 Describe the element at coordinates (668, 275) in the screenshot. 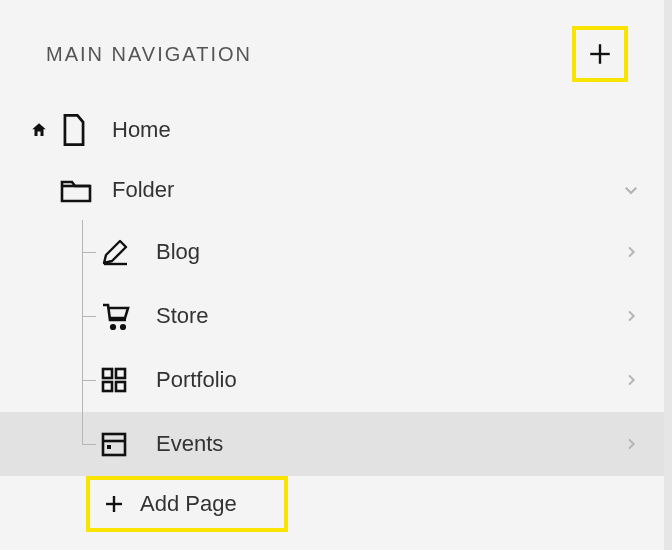

I see `panel-edge` at that location.